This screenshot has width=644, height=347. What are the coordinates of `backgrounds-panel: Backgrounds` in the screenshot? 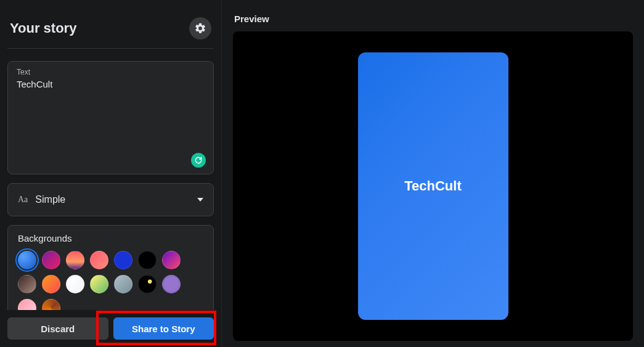 It's located at (111, 274).